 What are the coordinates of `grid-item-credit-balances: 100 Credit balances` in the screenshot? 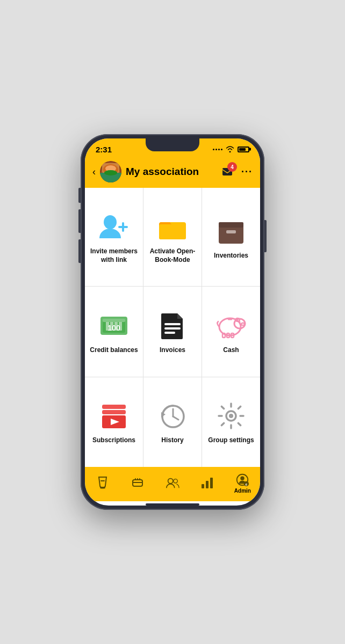 It's located at (114, 332).